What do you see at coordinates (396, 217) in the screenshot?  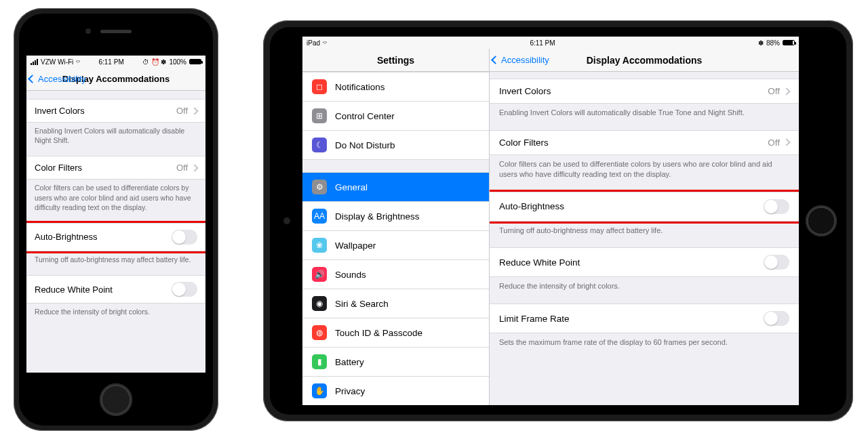 I see `sidebar-item-display: AADisplay & Brightness` at bounding box center [396, 217].